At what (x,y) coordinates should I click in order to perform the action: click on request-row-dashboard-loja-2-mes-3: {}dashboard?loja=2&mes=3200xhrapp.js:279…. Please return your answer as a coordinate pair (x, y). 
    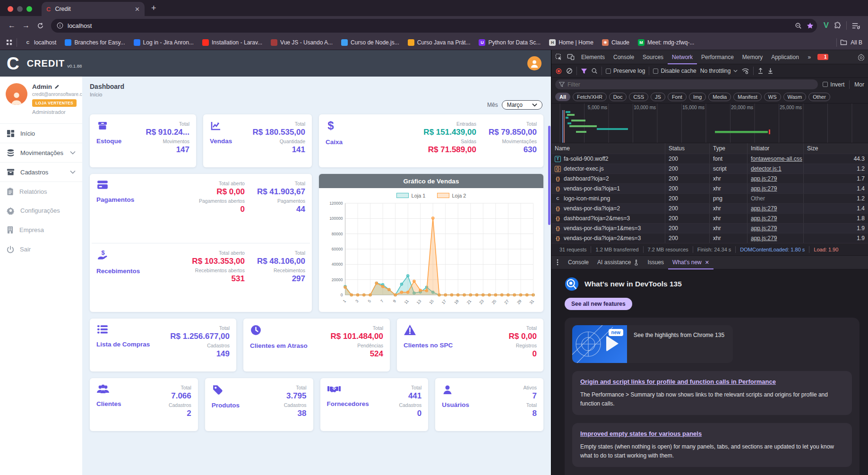
    Looking at the image, I should click on (710, 218).